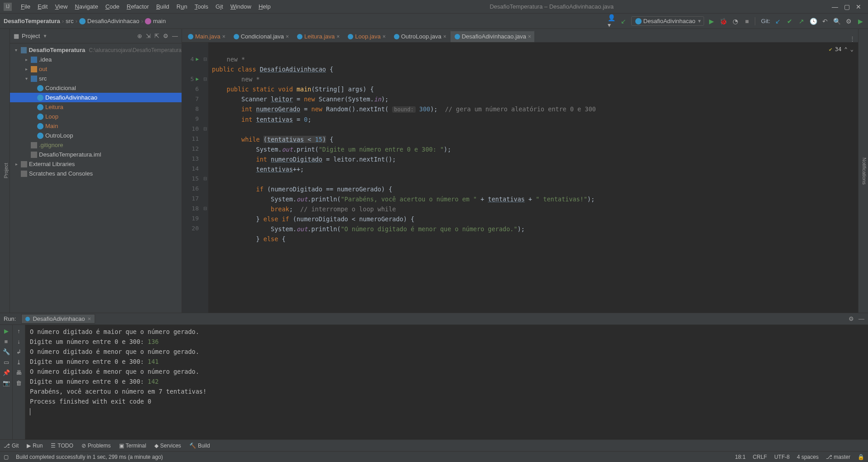 Image resolution: width=868 pixels, height=462 pixels. I want to click on line-number-gutter: 4▶ 5▶ 6 7 8 9 10 11 12 13 14 15 16 17 18…, so click(192, 177).